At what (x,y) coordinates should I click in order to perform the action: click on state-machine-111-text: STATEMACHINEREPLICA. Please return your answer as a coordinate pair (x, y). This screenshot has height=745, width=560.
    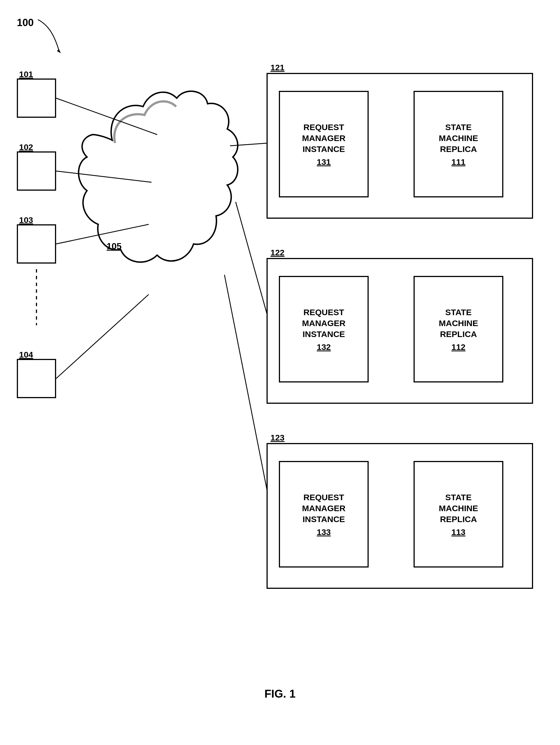
    Looking at the image, I should click on (458, 138).